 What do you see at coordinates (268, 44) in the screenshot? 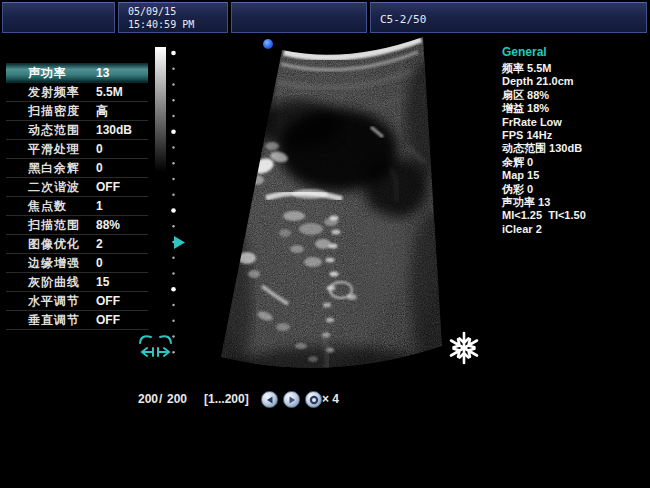
I see `probe-orientation-dot` at bounding box center [268, 44].